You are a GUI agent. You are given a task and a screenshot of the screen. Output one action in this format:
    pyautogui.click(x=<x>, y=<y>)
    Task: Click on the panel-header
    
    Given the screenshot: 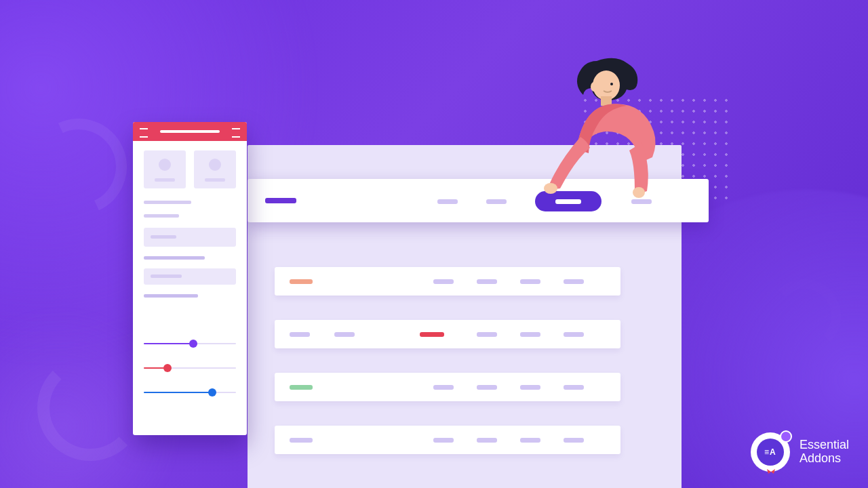 What is the action you would take?
    pyautogui.click(x=190, y=131)
    